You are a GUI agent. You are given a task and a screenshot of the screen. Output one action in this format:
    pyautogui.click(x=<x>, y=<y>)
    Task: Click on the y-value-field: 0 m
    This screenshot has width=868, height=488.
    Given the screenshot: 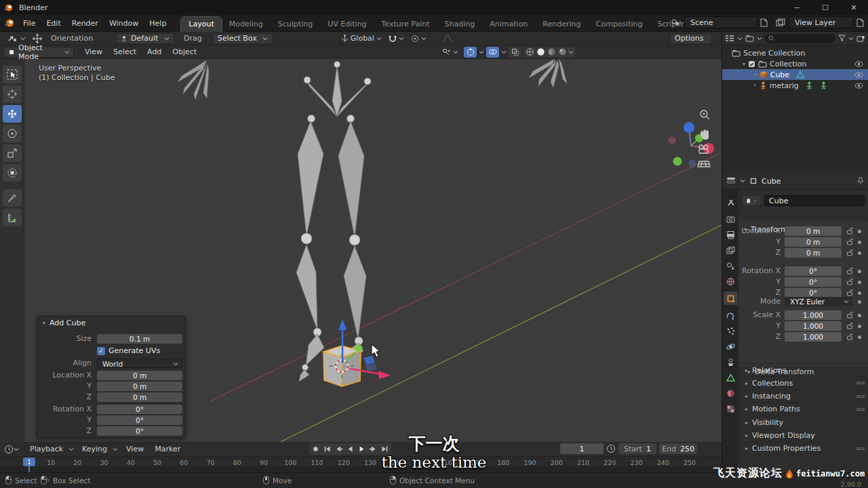 What is the action you would take?
    pyautogui.click(x=813, y=242)
    